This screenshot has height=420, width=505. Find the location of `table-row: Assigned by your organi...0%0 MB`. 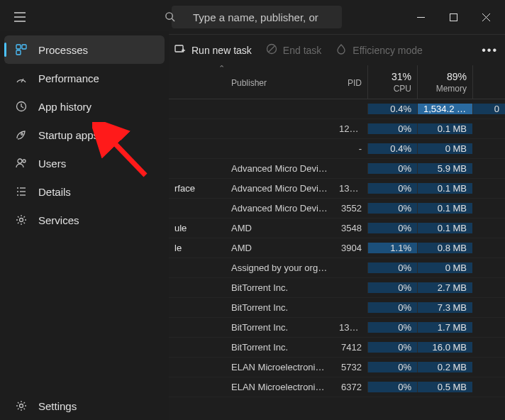

table-row: Assigned by your organi...0%0 MB is located at coordinates (337, 268).